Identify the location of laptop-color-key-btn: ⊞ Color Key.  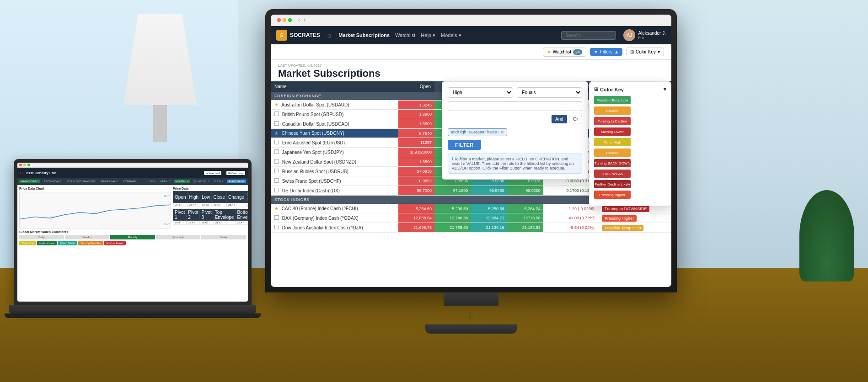
(236, 173).